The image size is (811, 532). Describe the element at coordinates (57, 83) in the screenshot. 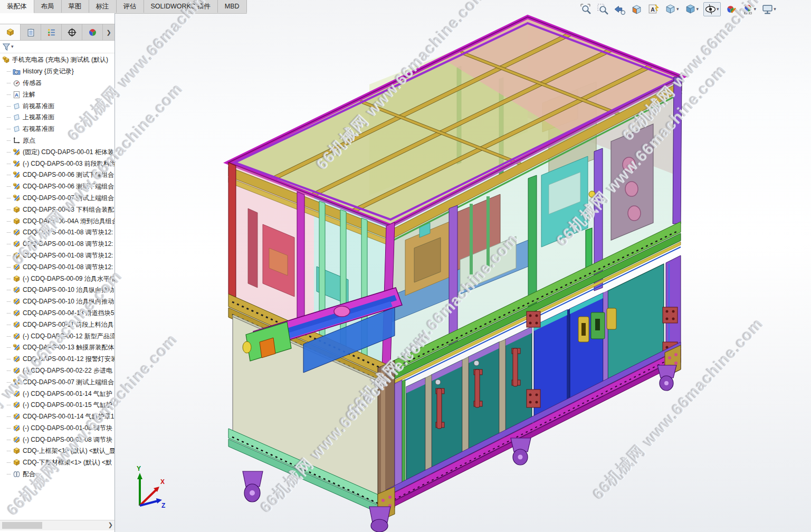

I see `tree-item: 传感器` at that location.